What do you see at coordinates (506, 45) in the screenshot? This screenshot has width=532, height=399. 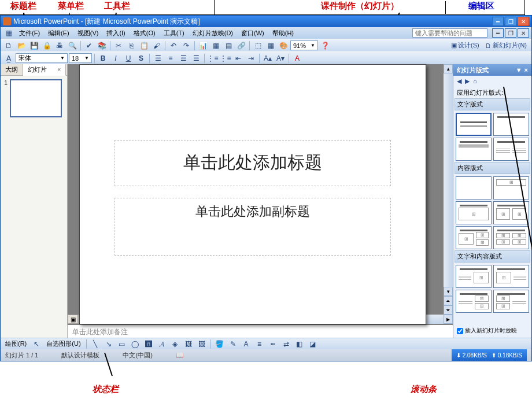 I see `new-slide-button: 🗋 新幻灯片(N)` at bounding box center [506, 45].